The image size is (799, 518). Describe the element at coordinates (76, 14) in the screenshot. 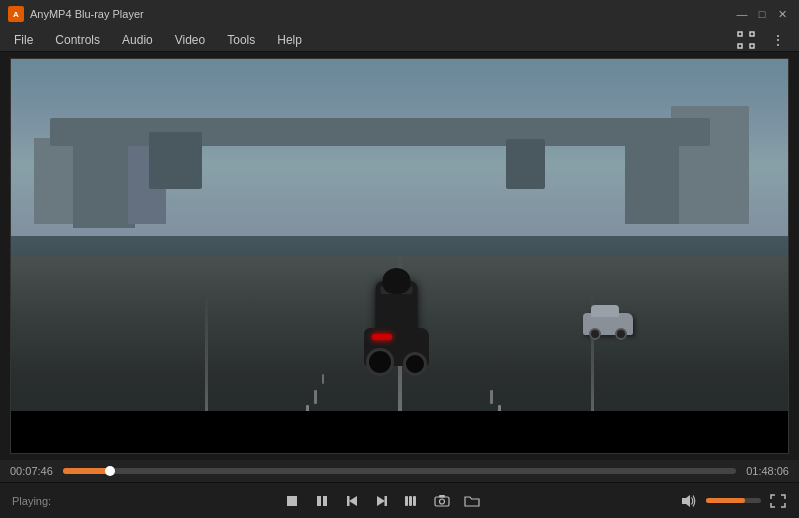

I see `title-bar-left: A AnyMP4 Blu-ray Player` at that location.